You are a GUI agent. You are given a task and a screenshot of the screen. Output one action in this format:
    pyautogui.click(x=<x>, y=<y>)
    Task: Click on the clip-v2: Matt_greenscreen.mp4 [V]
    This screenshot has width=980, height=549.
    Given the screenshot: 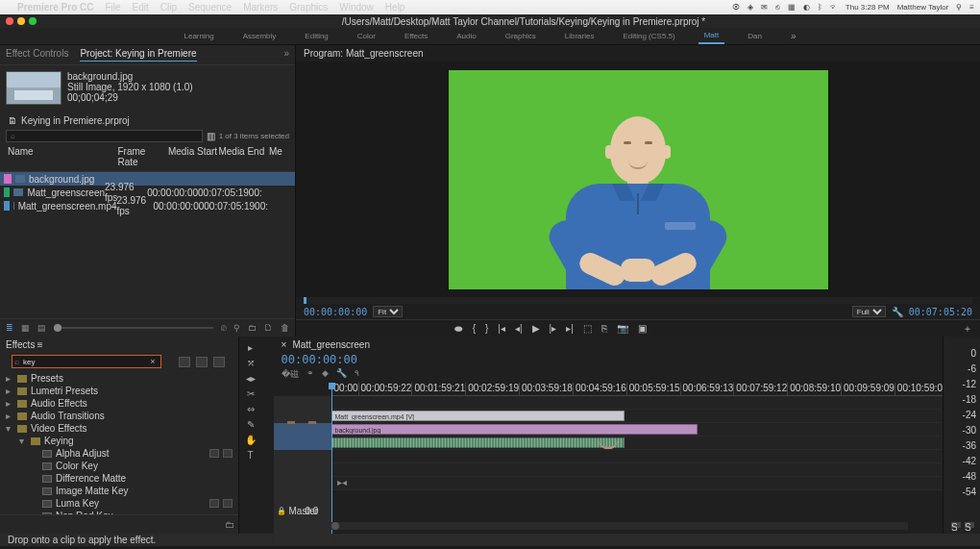 What is the action you would take?
    pyautogui.click(x=478, y=415)
    